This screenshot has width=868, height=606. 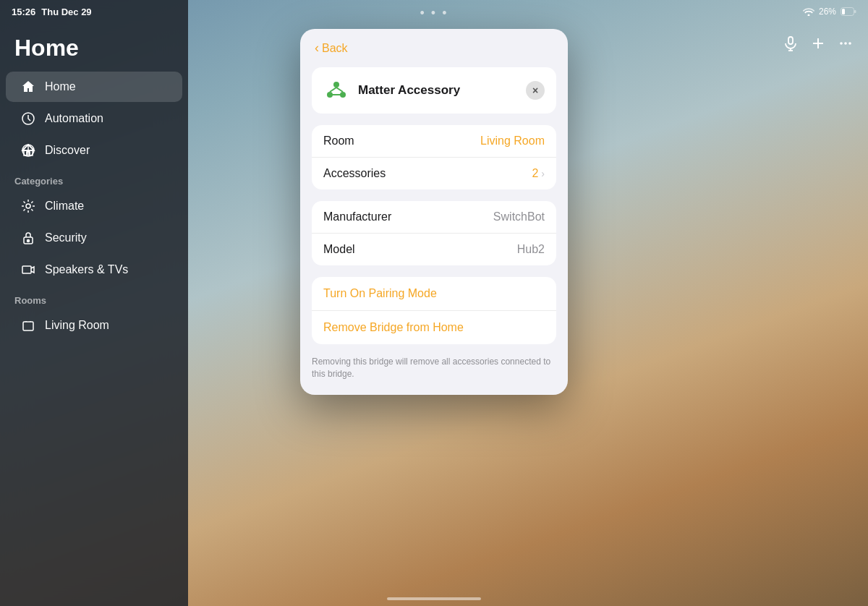 I want to click on room-row: Room Living Room, so click(x=434, y=141).